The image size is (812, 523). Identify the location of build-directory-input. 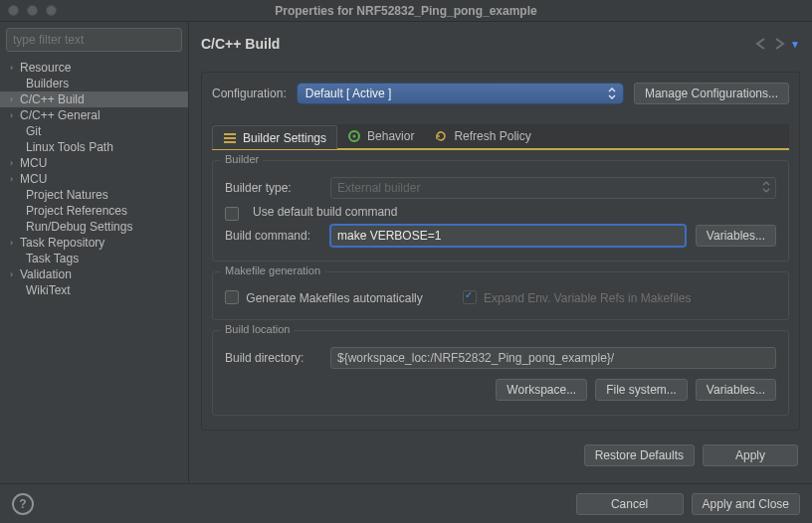
(553, 358).